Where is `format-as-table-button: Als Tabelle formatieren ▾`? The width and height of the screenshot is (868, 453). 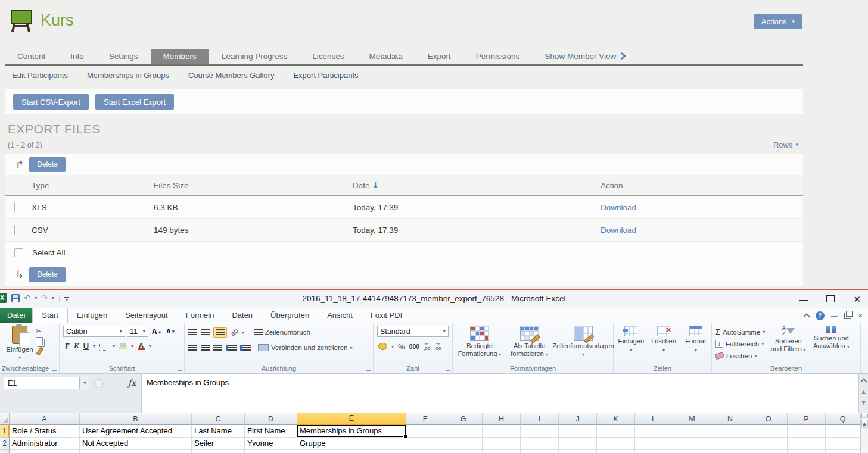 format-as-table-button: Als Tabelle formatieren ▾ is located at coordinates (529, 345).